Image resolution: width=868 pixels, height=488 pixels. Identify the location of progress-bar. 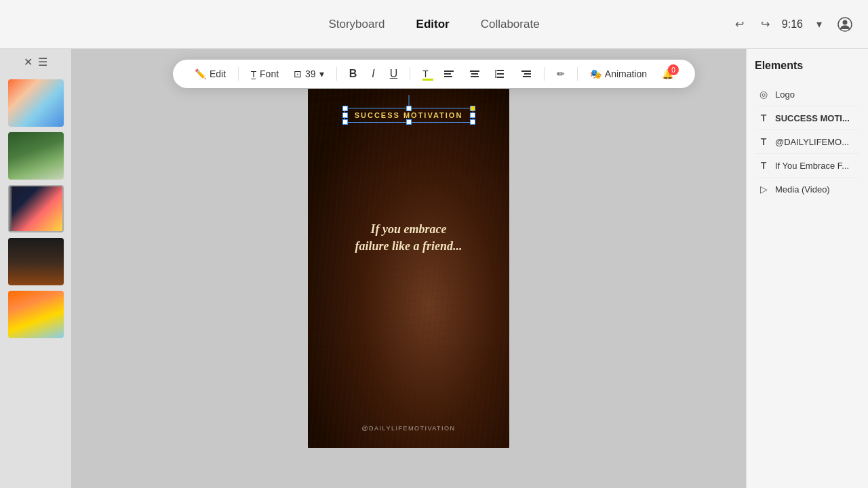
(11, 209).